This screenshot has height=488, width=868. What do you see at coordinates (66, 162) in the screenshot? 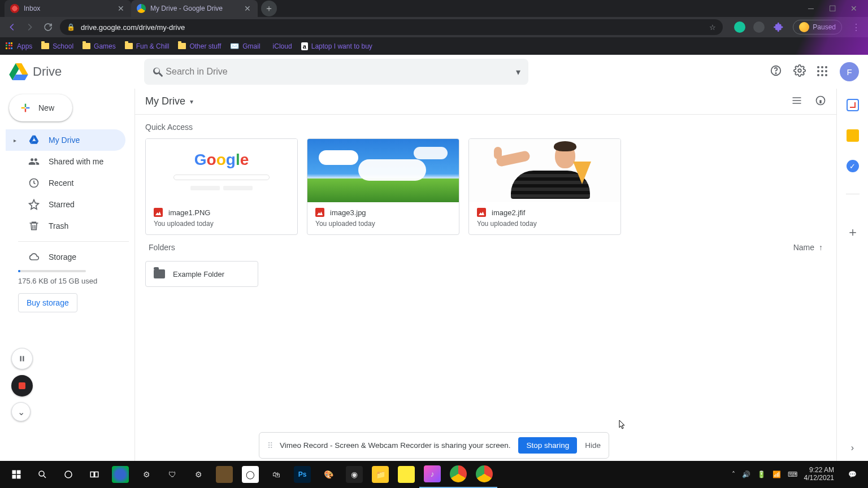
I see `sidebar-item-shared: Shared with me` at bounding box center [66, 162].